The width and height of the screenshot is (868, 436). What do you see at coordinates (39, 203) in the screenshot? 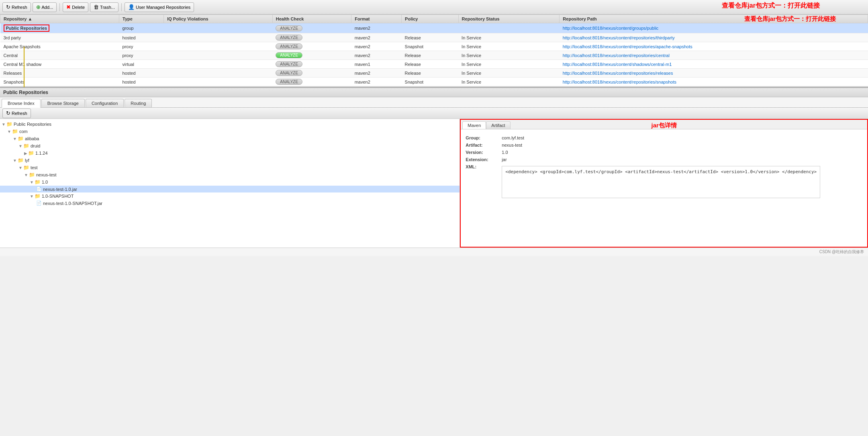
I see `file-icon: 📄` at bounding box center [39, 203].